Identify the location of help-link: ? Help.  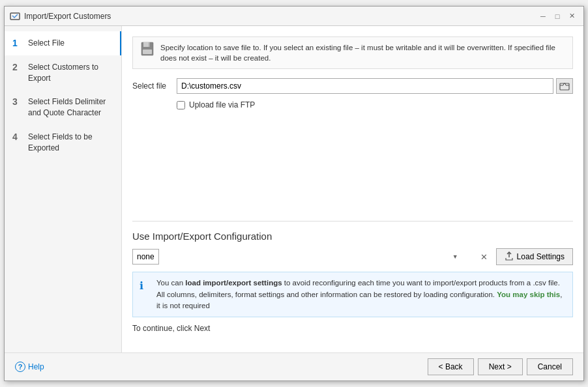
(30, 367).